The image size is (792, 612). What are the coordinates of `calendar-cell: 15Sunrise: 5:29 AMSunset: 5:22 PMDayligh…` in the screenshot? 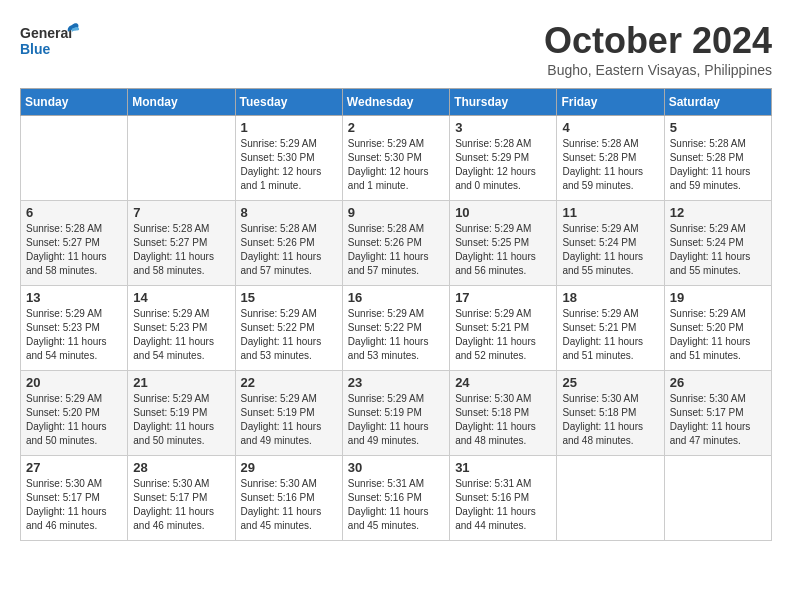 It's located at (288, 328).